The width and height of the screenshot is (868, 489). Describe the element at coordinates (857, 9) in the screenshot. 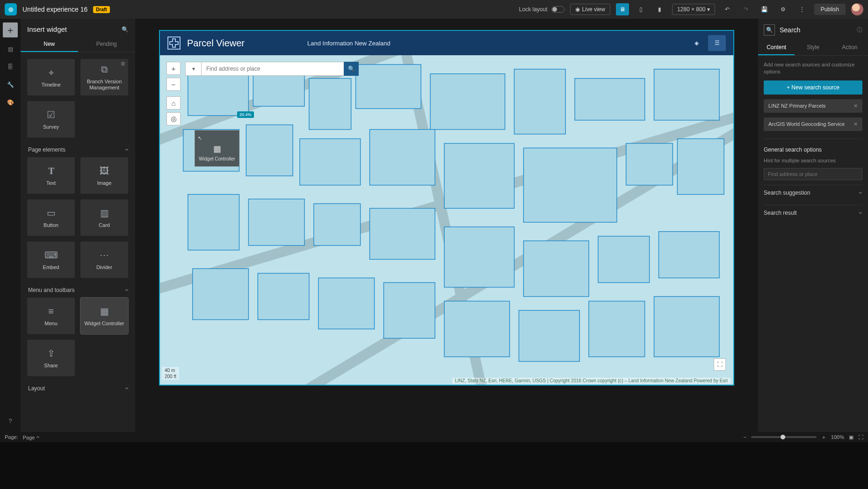

I see `user-avatar` at that location.